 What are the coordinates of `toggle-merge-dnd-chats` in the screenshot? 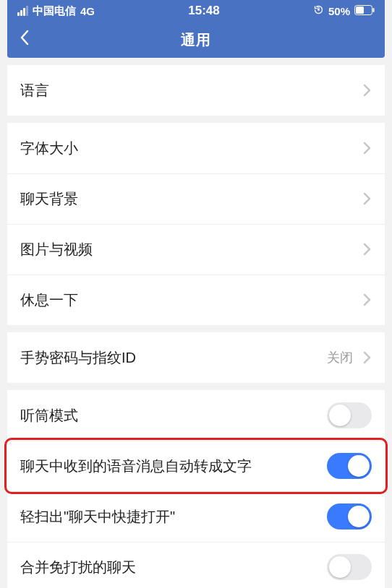 It's located at (349, 567).